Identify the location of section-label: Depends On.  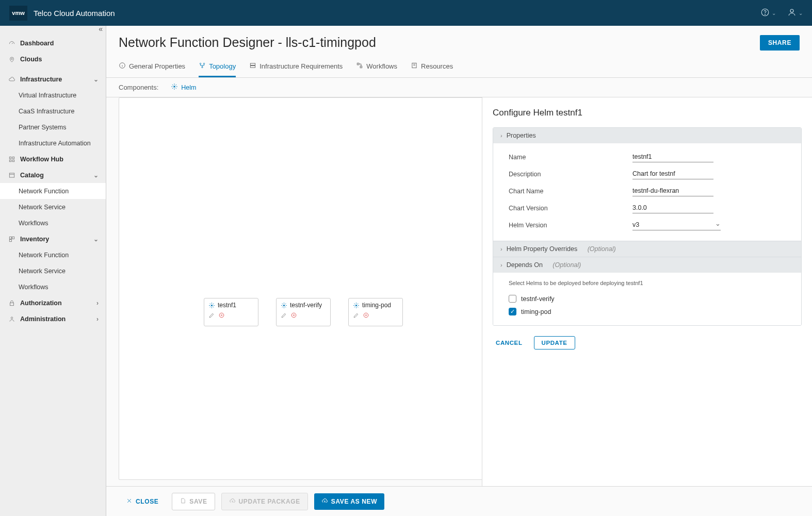
(525, 265).